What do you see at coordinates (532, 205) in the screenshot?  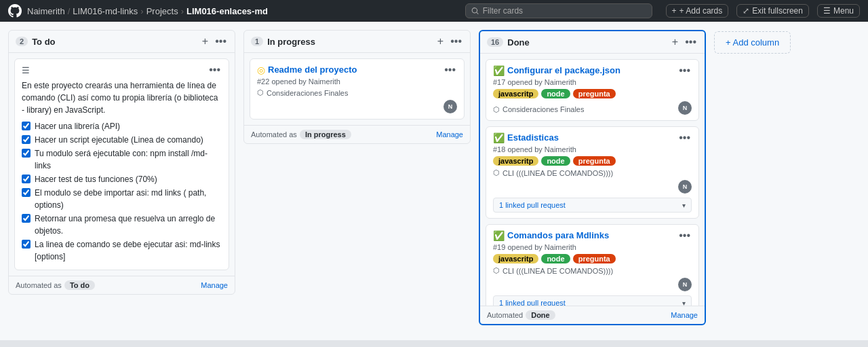 I see `pr-link-text-1: 1 linked pull request` at bounding box center [532, 205].